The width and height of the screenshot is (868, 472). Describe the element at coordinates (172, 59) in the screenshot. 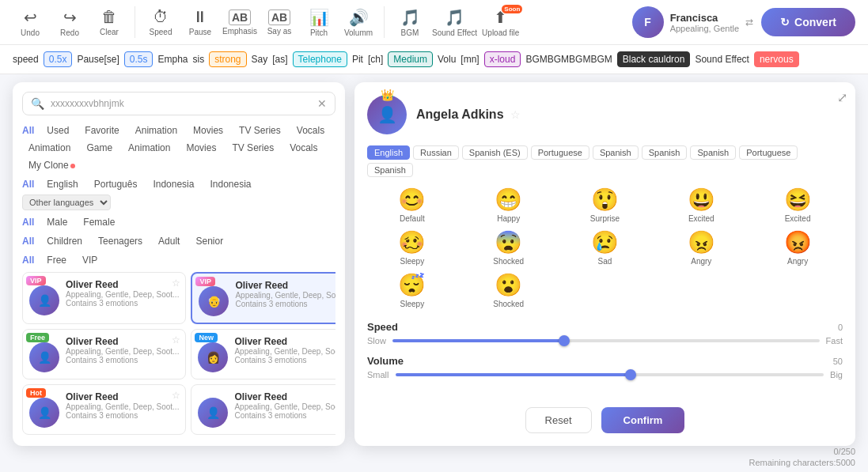

I see `tag-empha-label: Empha` at that location.